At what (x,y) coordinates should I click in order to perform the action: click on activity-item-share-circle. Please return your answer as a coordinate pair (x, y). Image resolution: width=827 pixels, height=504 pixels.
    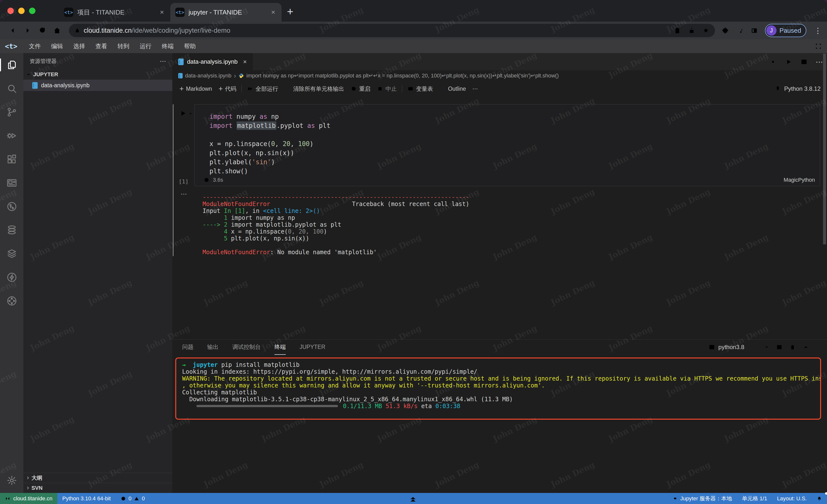
    Looking at the image, I should click on (12, 207).